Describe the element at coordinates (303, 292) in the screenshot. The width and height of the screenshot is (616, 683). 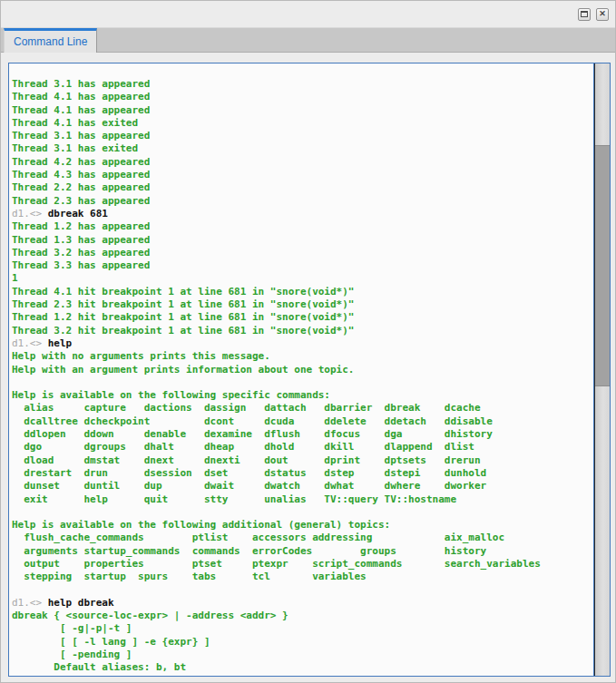
I see `console-output-line: Thread 4.1 hit breakpoint 1 at line 681 …` at that location.